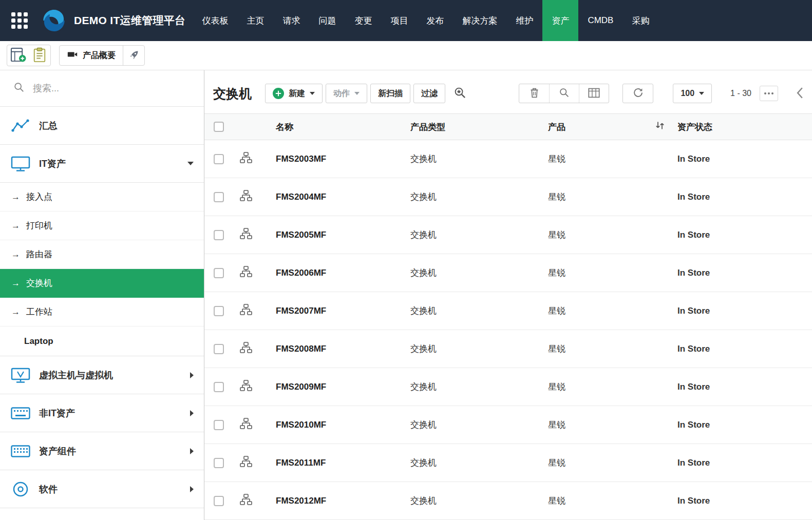  I want to click on table-row: FMS2009MF 交换机 星锐 In Store, so click(508, 387).